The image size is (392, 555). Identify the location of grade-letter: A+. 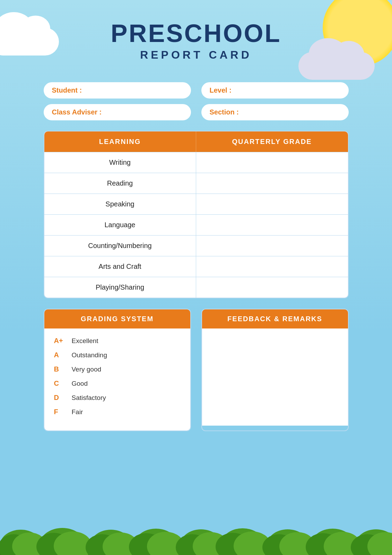
(60, 341).